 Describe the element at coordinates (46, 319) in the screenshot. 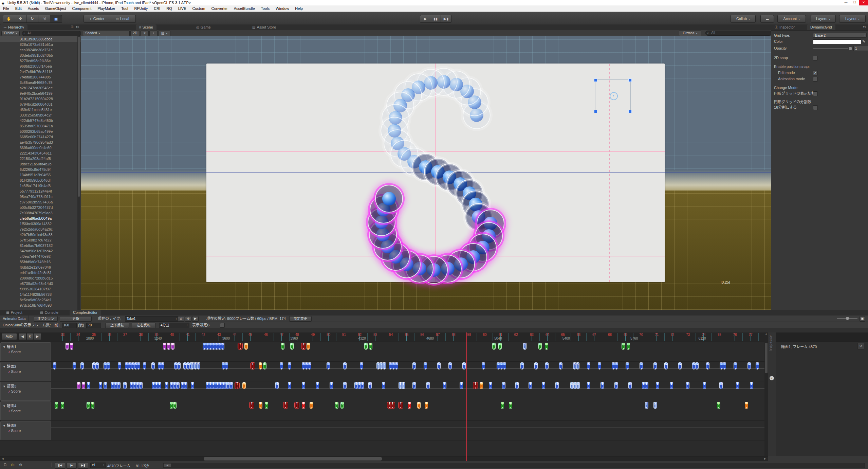

I see `option-button: オプション` at that location.